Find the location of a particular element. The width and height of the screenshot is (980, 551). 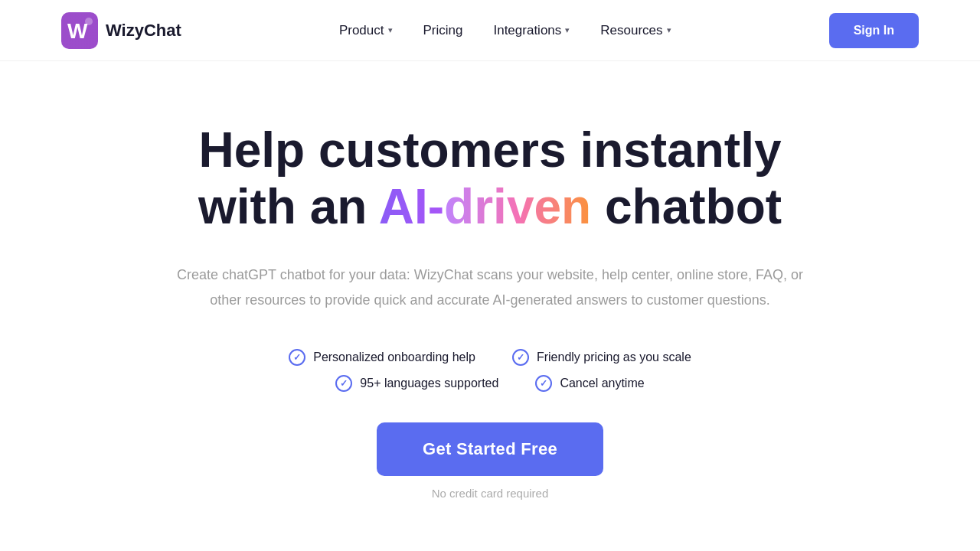

sign-in-button: Sign In is located at coordinates (874, 31).